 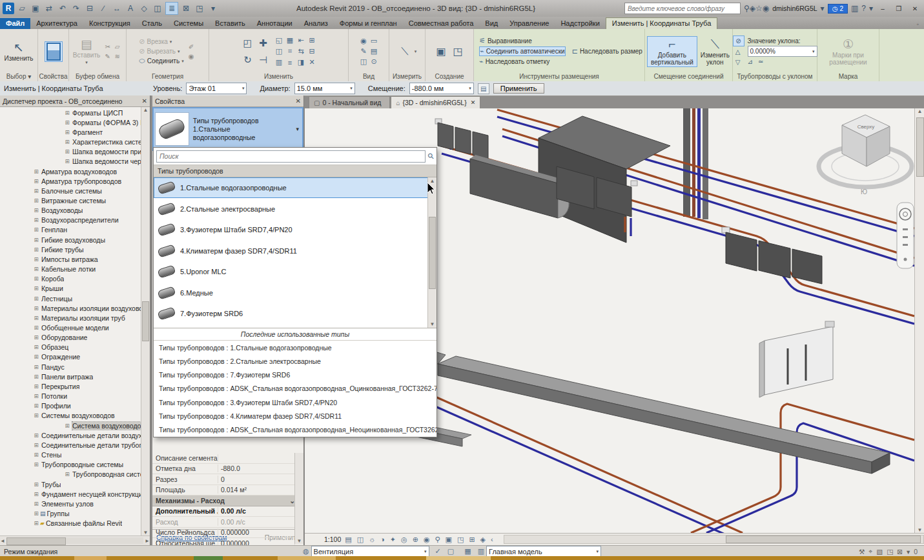 I want to click on active-workset-combo: Вентиляция▾, so click(x=371, y=552).